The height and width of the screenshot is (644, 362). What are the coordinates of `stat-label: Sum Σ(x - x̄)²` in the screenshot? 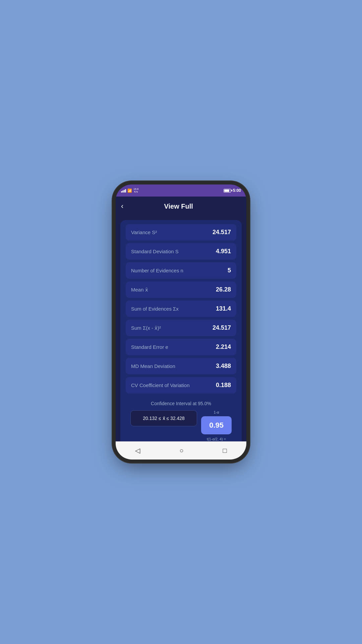 It's located at (146, 328).